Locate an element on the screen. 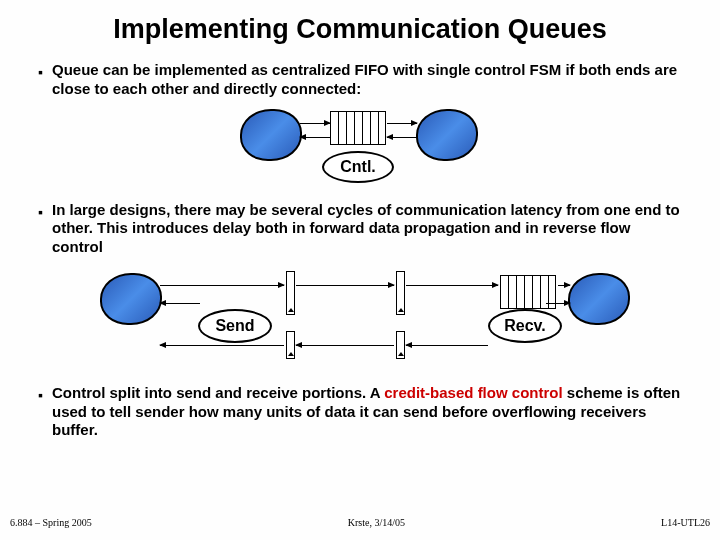  fifo-icon is located at coordinates (358, 128).